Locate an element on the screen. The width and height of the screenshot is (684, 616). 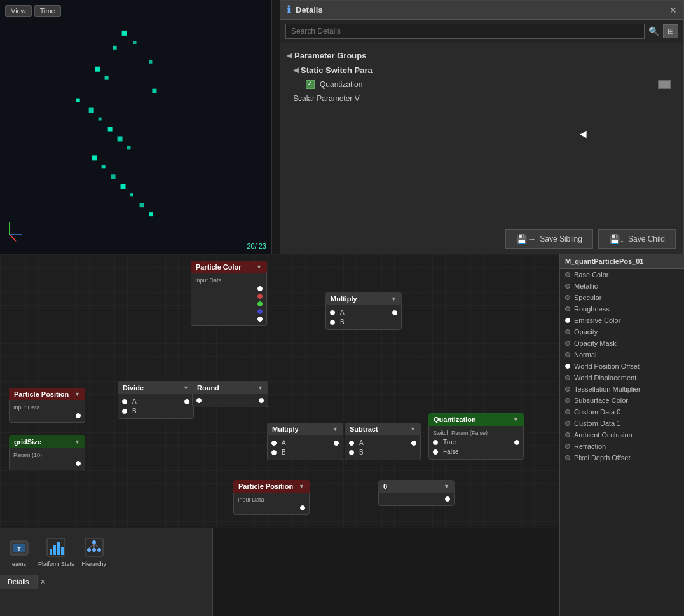
pin-label: Base Color is located at coordinates (591, 275).